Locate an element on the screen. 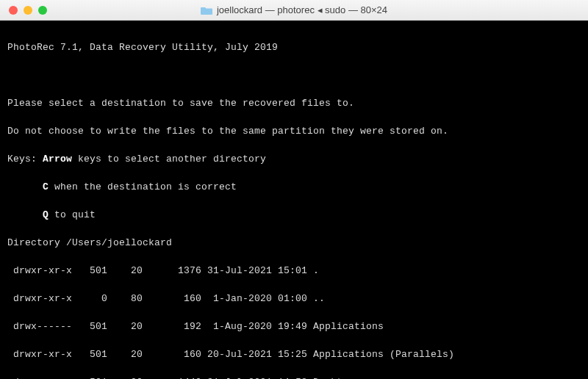 This screenshot has width=588, height=379. window-title-text: joellockard — photorec ◂ sudo — 80×24 is located at coordinates (302, 10).